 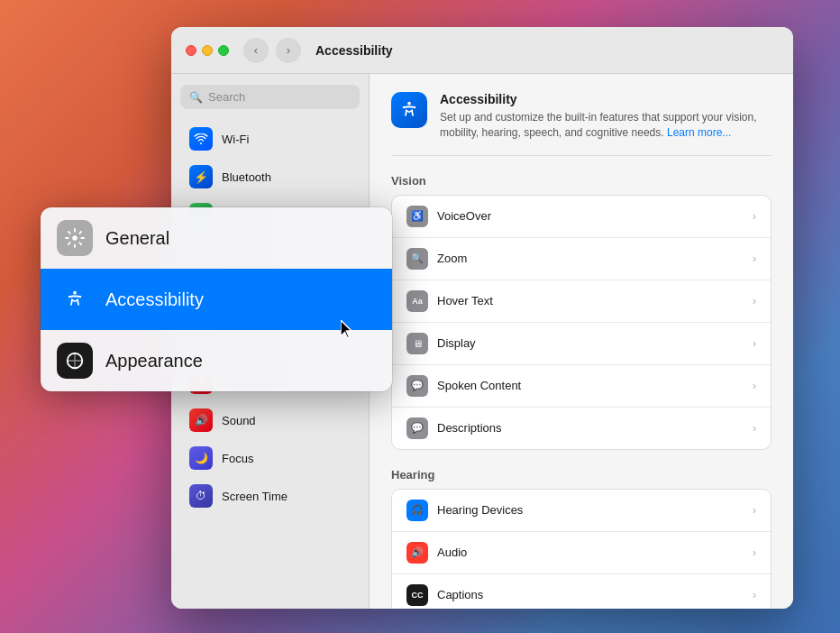 I want to click on forward-button: ›, so click(x=288, y=50).